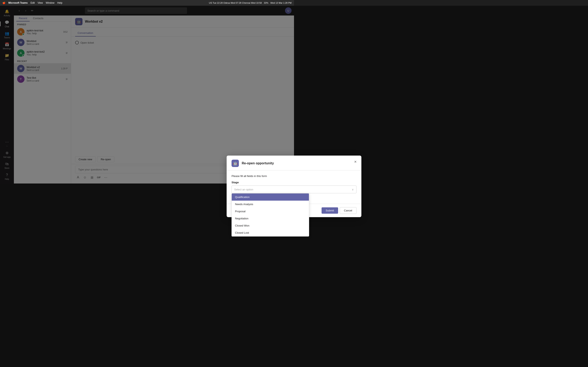  What do you see at coordinates (266, 3) in the screenshot?
I see `battery: 33%` at bounding box center [266, 3].